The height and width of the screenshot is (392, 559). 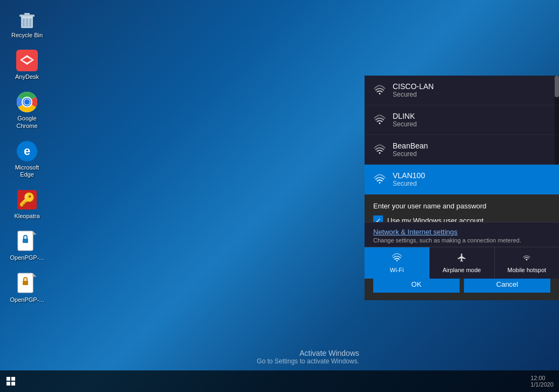 What do you see at coordinates (308, 361) in the screenshot?
I see `activate-windows-subtitle: Go to Settings to activate Windows.` at bounding box center [308, 361].